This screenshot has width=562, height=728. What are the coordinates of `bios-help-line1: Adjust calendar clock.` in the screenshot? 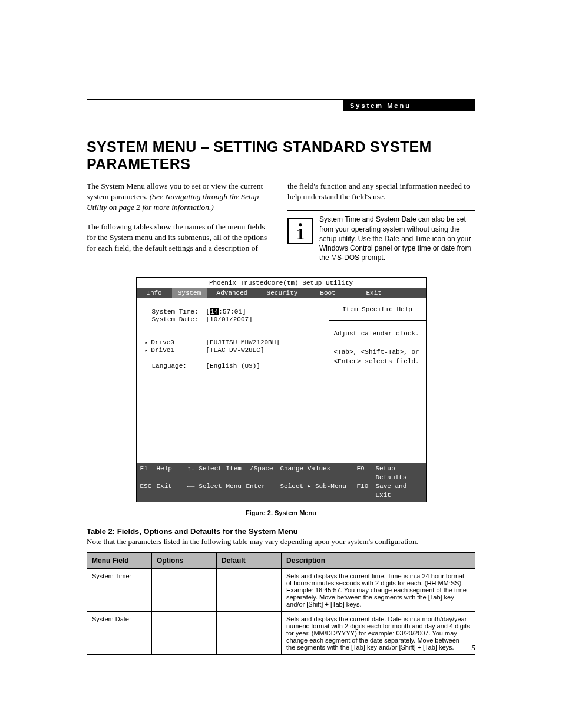 It's located at (378, 334).